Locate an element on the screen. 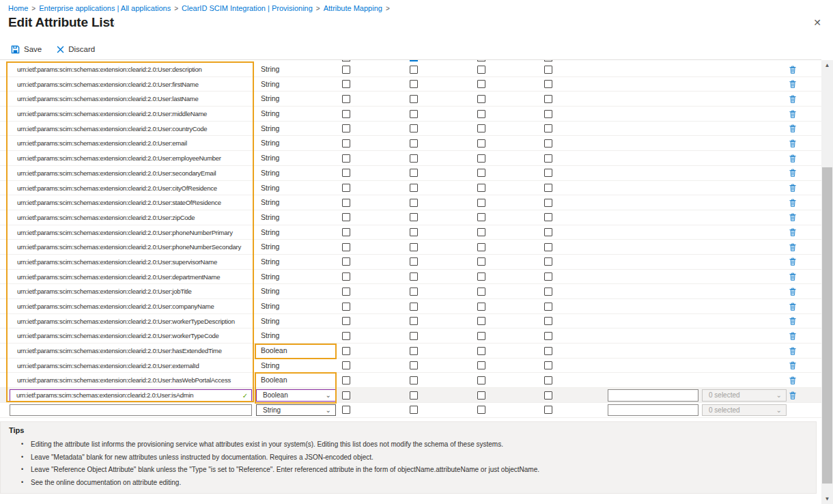 This screenshot has height=504, width=833. close-icon: ✕ is located at coordinates (817, 23).